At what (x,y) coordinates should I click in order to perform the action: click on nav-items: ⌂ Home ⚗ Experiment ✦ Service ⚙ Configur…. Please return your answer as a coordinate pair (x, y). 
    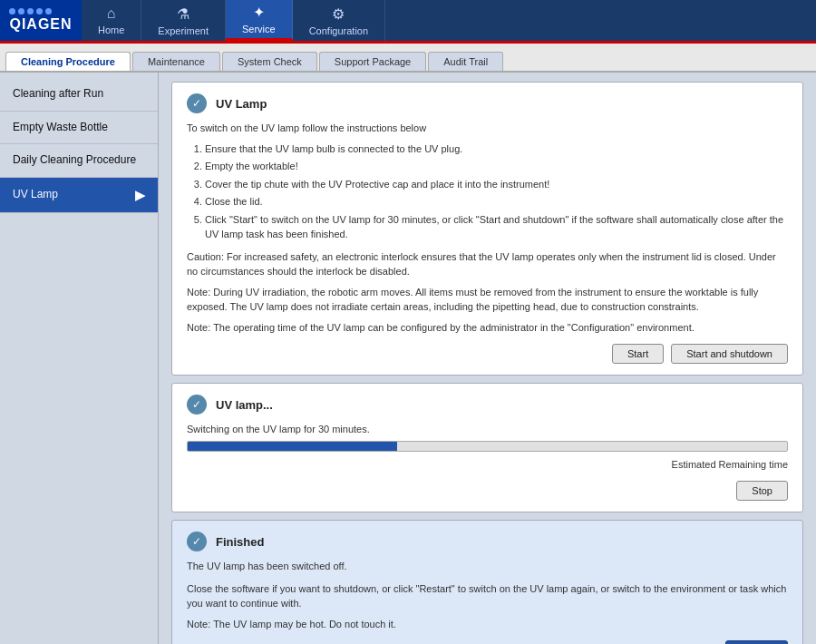
    Looking at the image, I should click on (234, 20).